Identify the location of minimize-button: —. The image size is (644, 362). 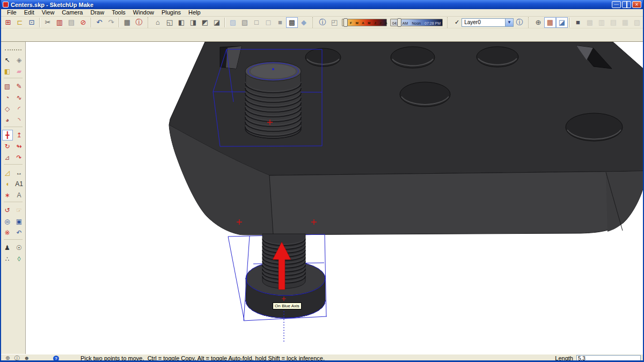
(616, 4).